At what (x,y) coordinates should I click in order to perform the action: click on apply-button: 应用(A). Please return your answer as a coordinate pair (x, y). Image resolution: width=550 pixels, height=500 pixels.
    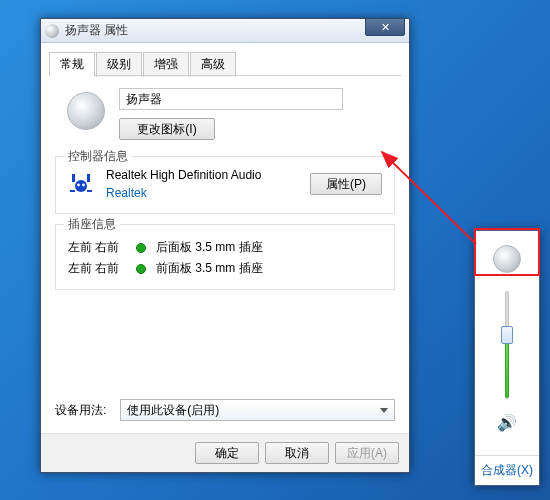
    Looking at the image, I should click on (367, 453).